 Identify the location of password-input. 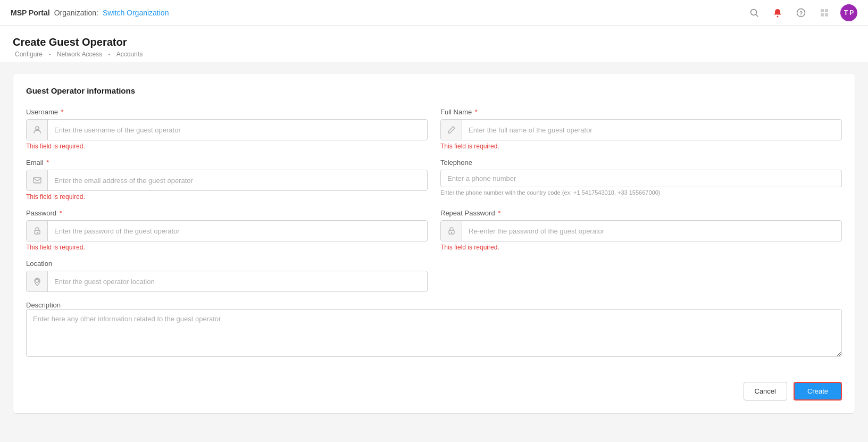
(237, 231).